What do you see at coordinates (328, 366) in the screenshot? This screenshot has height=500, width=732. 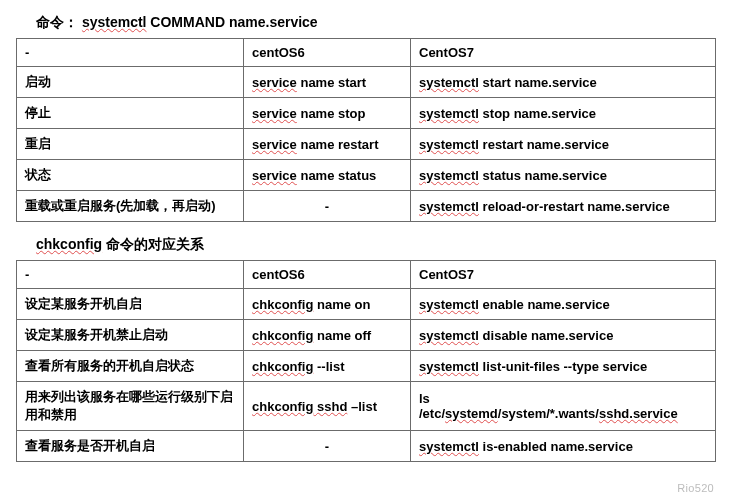 I see `t2-r2-c2: chkconfig --list` at bounding box center [328, 366].